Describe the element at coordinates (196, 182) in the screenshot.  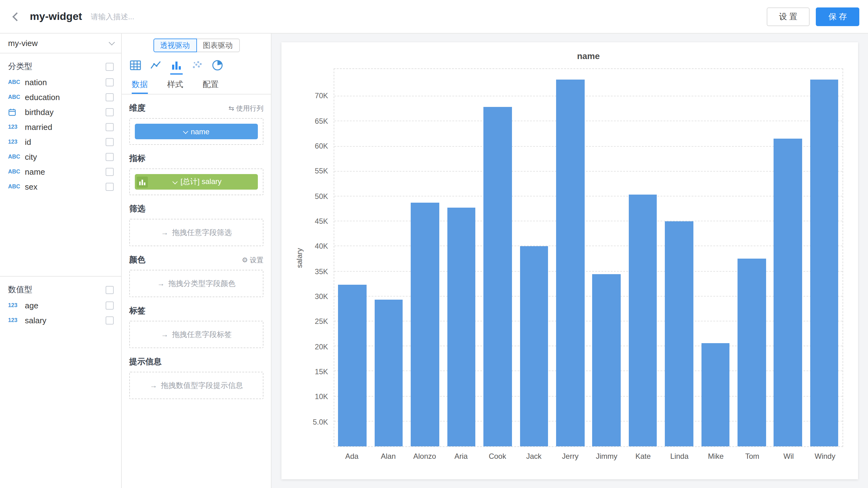
I see `metric-pill: [总计] salary` at that location.